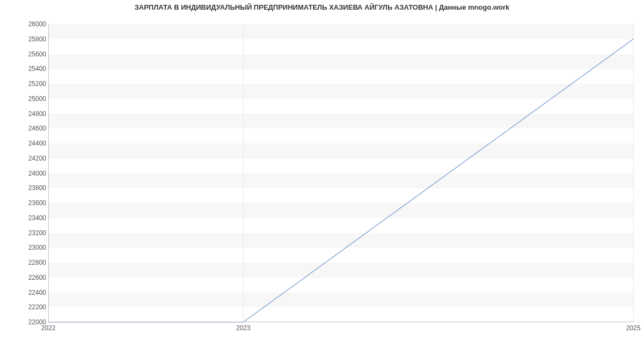 The width and height of the screenshot is (644, 349). I want to click on x-tick-label: 2023, so click(244, 328).